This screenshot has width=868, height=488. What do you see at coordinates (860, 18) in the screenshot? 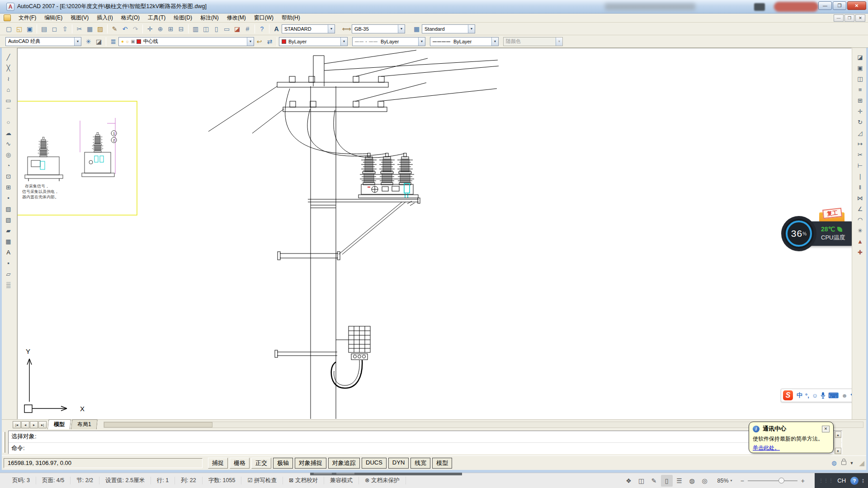
I see `child-close-button: ✕` at bounding box center [860, 18].